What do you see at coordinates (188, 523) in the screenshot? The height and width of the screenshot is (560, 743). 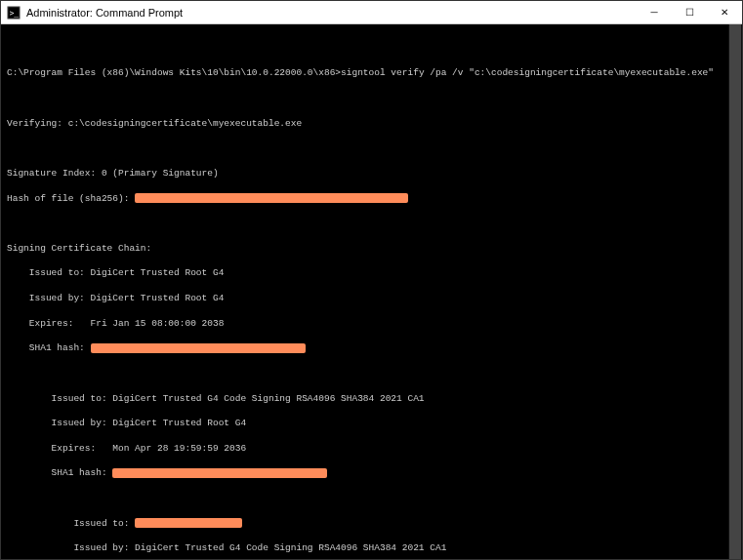 I see `redacted-name` at bounding box center [188, 523].